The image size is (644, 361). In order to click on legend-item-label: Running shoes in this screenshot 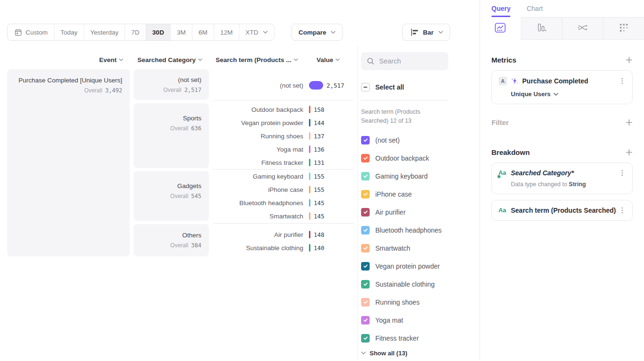, I will do `click(397, 302)`.